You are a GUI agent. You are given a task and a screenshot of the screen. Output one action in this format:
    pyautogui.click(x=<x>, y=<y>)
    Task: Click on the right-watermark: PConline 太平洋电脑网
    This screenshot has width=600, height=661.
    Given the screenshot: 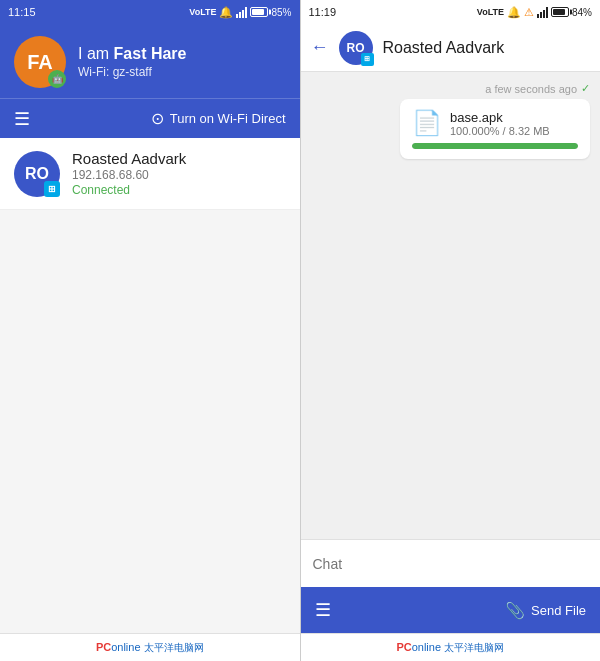 What is the action you would take?
    pyautogui.click(x=451, y=647)
    